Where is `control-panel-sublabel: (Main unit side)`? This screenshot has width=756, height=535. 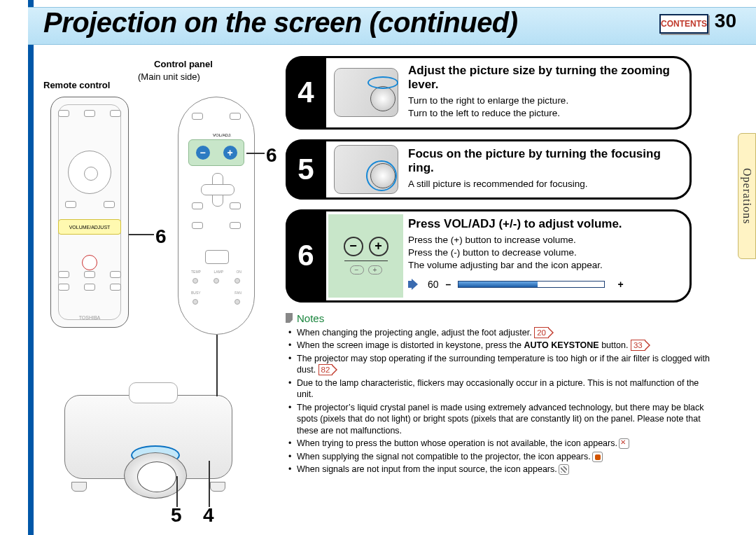
control-panel-sublabel: (Main unit side) is located at coordinates (169, 77).